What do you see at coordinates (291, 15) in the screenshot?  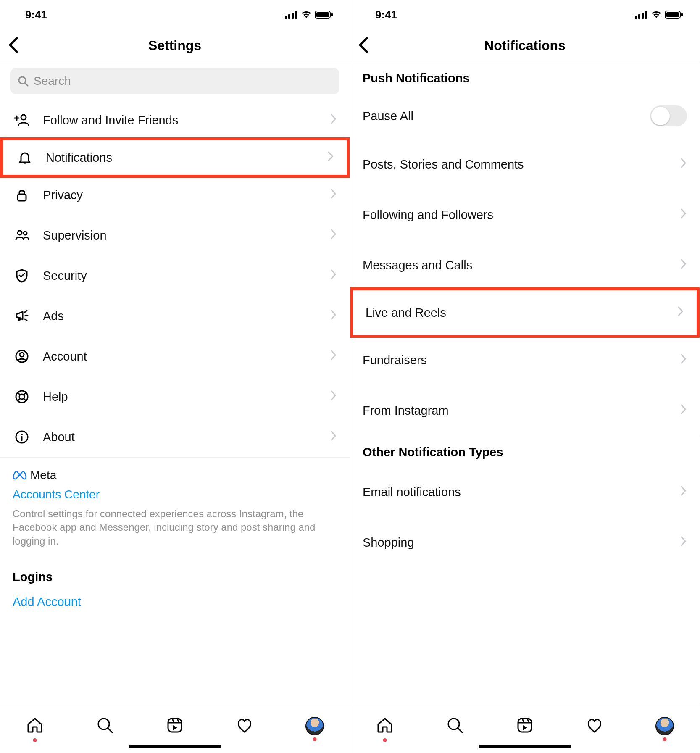 I see `cellular-icon` at bounding box center [291, 15].